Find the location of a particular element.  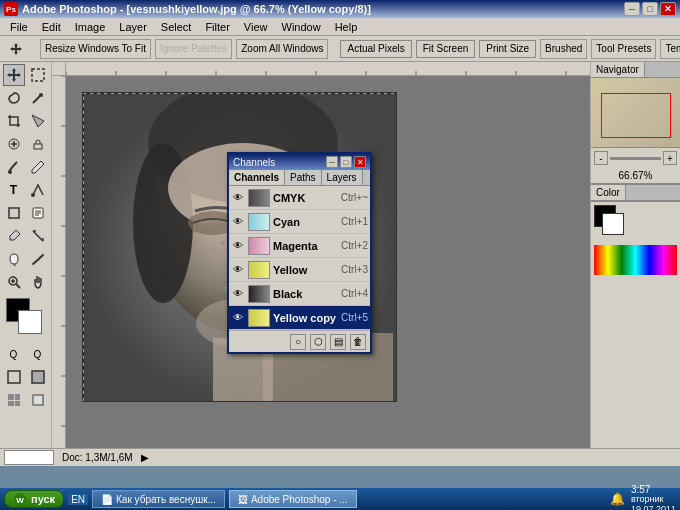

menu-image: Image is located at coordinates (90, 27).